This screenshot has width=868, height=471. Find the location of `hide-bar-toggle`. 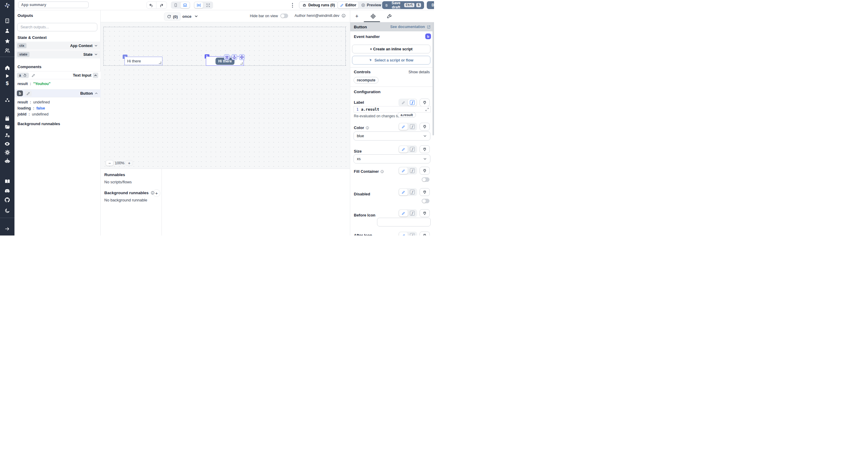

hide-bar-toggle is located at coordinates (284, 16).